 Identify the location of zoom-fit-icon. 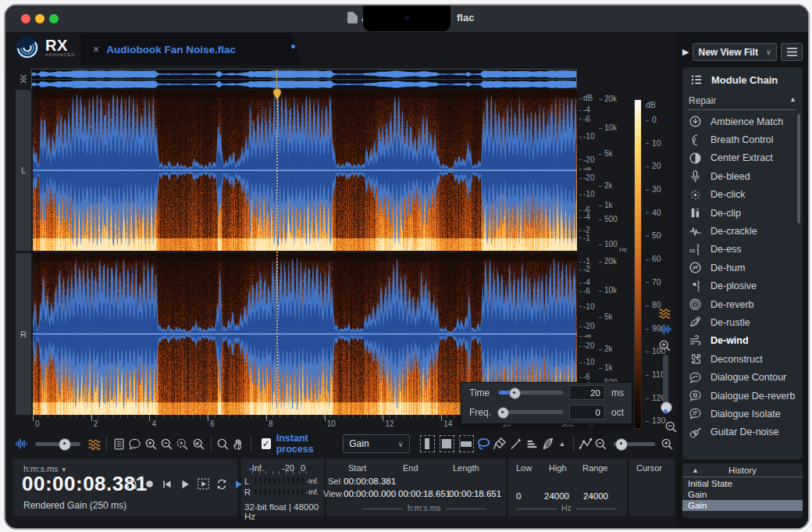
(198, 444).